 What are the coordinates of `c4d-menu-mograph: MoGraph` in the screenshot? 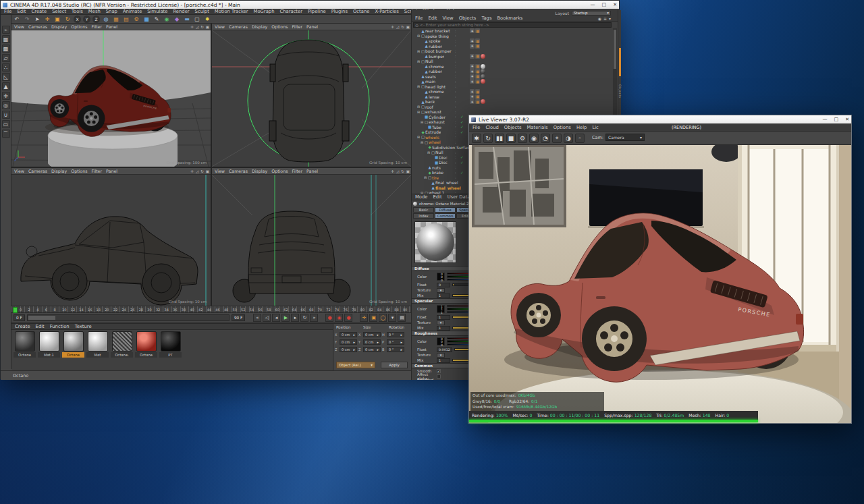 It's located at (265, 11).